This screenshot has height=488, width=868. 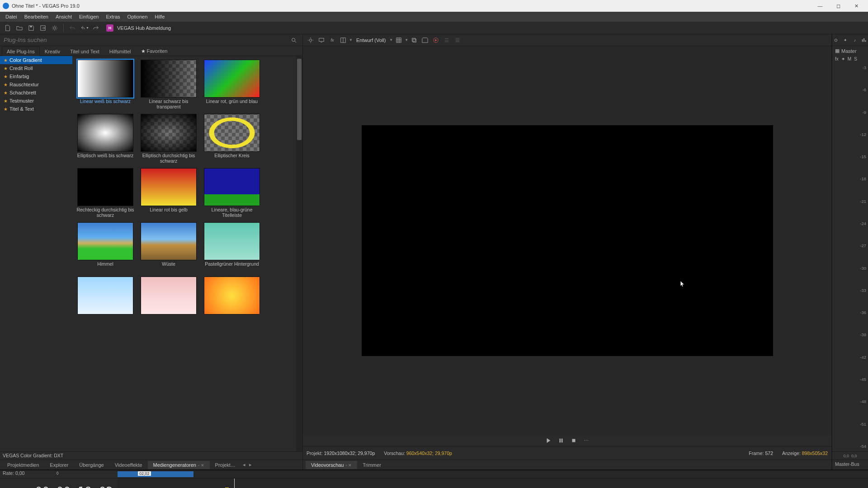 What do you see at coordinates (36, 254) in the screenshot?
I see `plugin-tree: ★Color Gradient★Credit Roll★Einfarbig★Ra…` at bounding box center [36, 254].